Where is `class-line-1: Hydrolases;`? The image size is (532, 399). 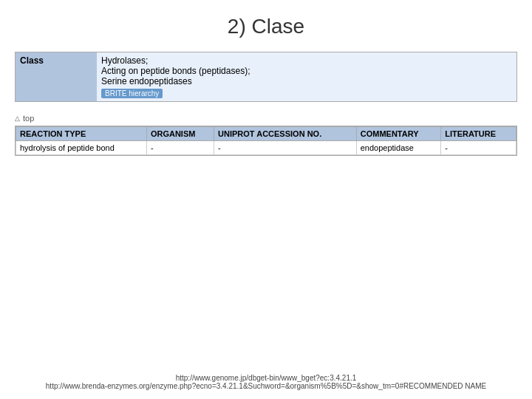 class-line-1: Hydrolases; is located at coordinates (124, 61).